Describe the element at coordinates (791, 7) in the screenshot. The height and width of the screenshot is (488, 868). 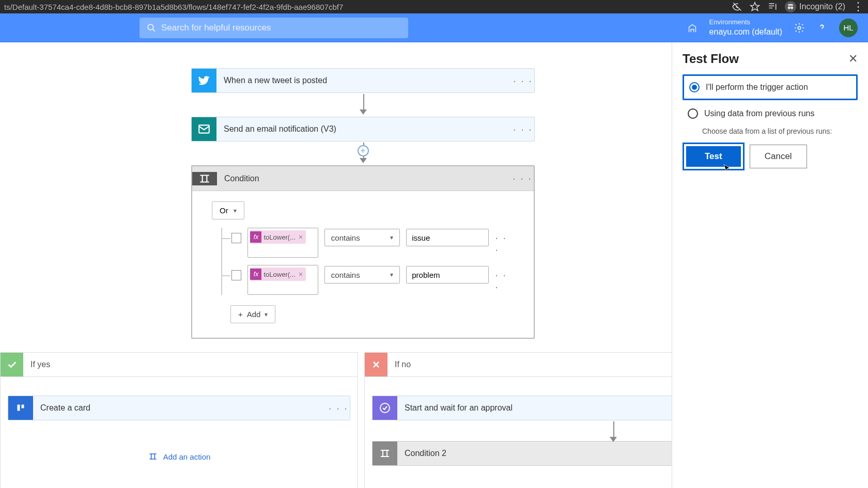
I see `incognito-icon` at that location.